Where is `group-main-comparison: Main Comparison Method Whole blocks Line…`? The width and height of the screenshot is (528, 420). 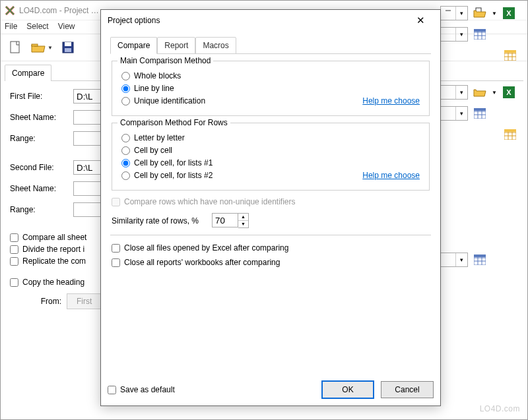
group-main-comparison: Main Comparison Method Whole blocks Line… is located at coordinates (271, 88).